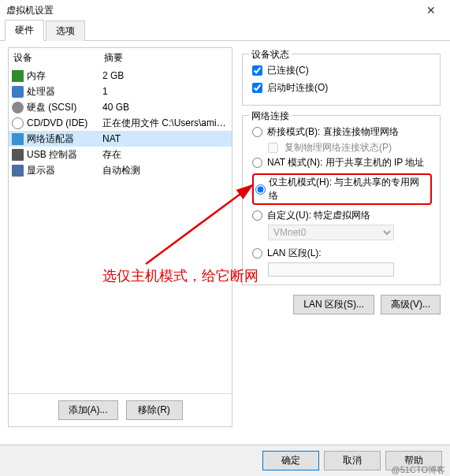  What do you see at coordinates (342, 254) in the screenshot?
I see `lan-radio-row: LAN 区段(L):` at bounding box center [342, 254].